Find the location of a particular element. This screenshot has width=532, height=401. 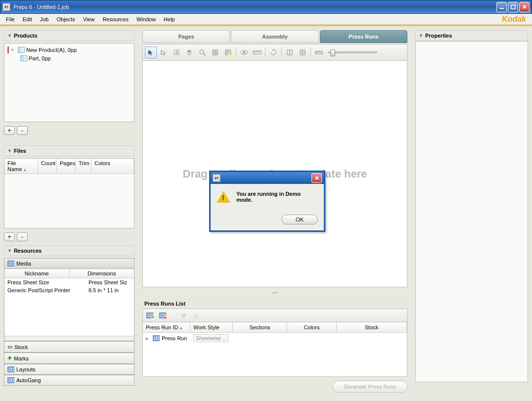

dialog-close-button is located at coordinates (316, 178).